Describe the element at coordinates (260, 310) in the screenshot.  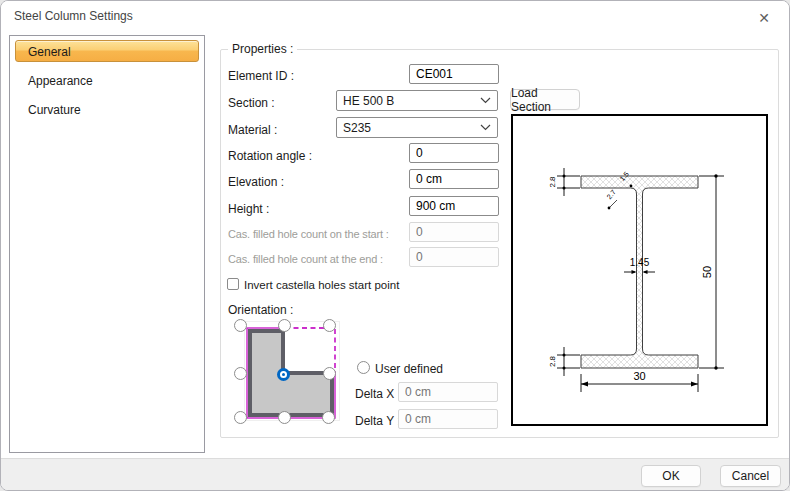
I see `orientation-label: Orientation :` at that location.